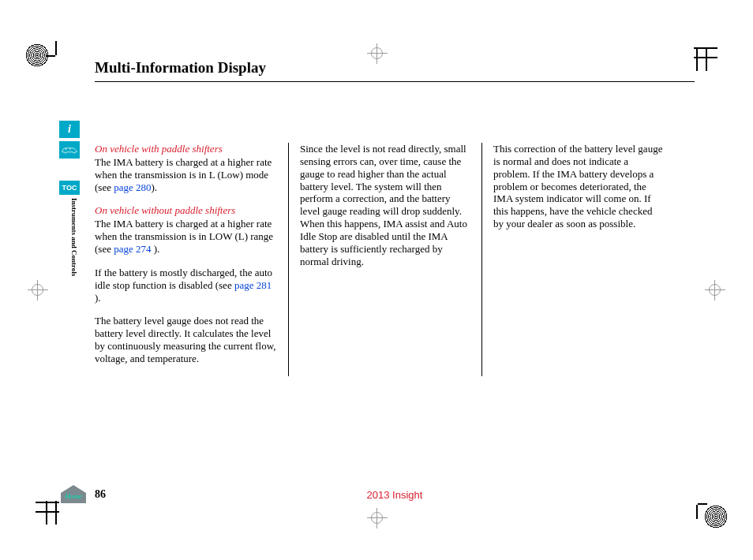 This screenshot has height=560, width=753. What do you see at coordinates (69, 158) in the screenshot?
I see `side-icon-bar: i TOC` at bounding box center [69, 158].